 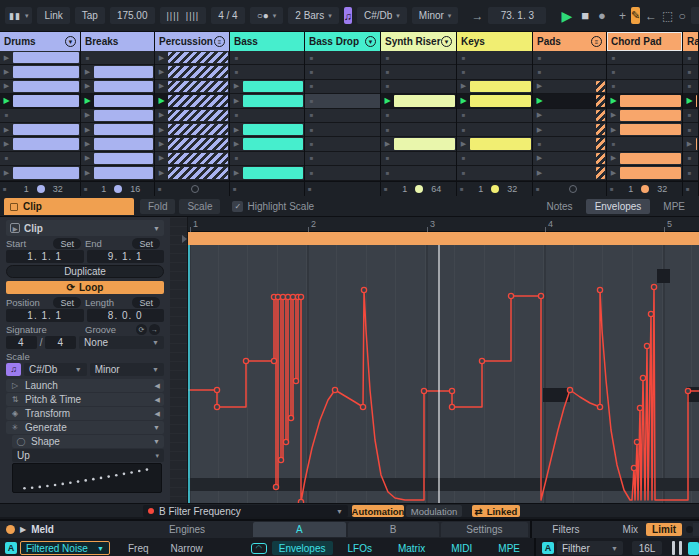 I want to click on stop-all-icon: ■, so click(x=310, y=189).